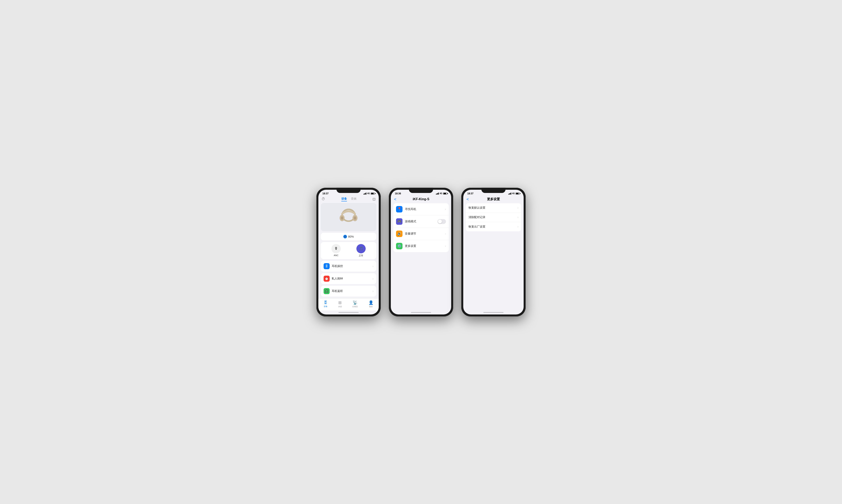 This screenshot has height=504, width=842. What do you see at coordinates (326, 304) in the screenshot?
I see `tab-device: 🎛 设备` at bounding box center [326, 304].